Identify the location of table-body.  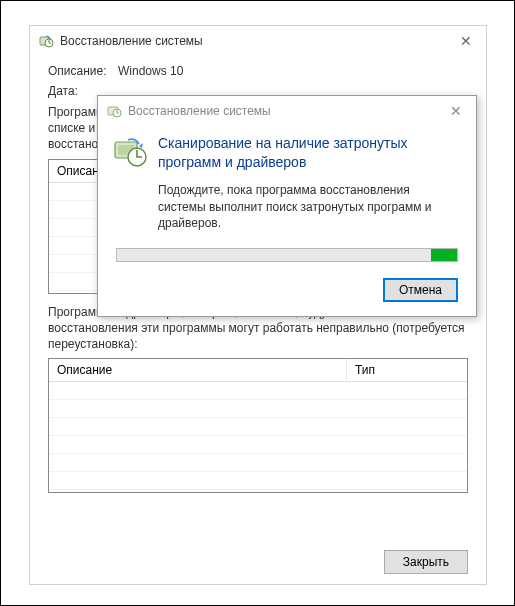
(258, 437).